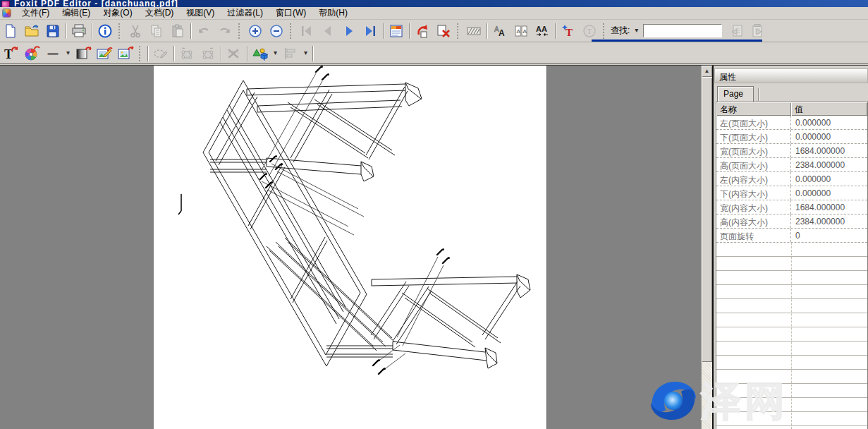 This screenshot has height=429, width=868. I want to click on menu-filter: 过滤器(L), so click(245, 13).